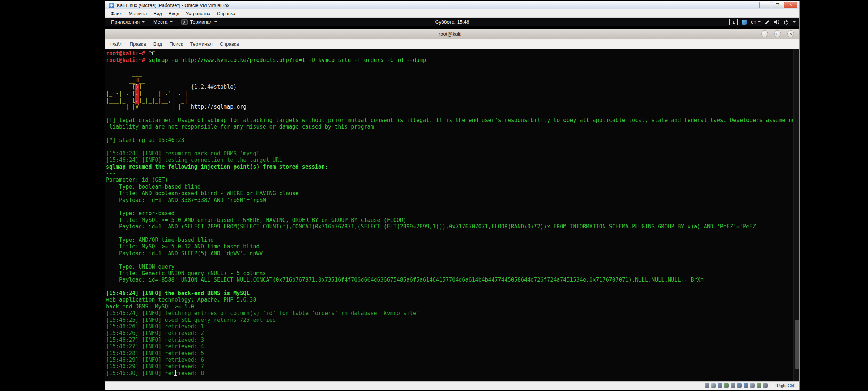 This screenshot has width=868, height=391. I want to click on terminal-menu-item-2: Вид, so click(158, 44).